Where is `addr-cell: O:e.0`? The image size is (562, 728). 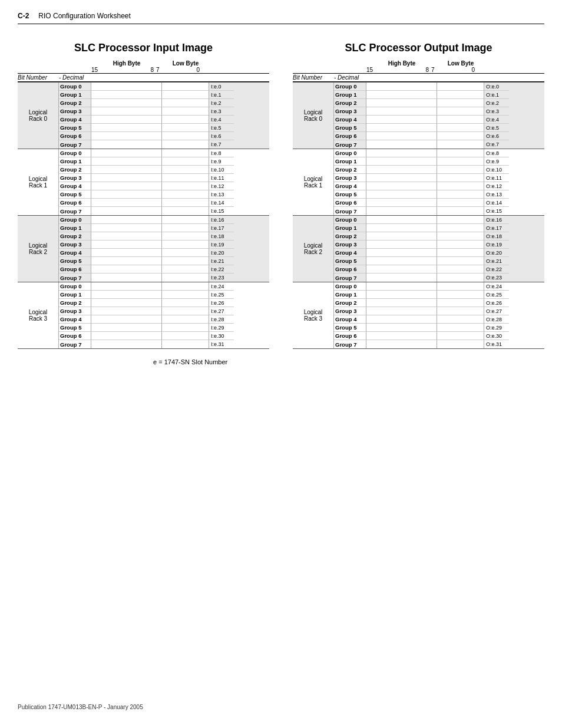
addr-cell: O:e.0 is located at coordinates (497, 87).